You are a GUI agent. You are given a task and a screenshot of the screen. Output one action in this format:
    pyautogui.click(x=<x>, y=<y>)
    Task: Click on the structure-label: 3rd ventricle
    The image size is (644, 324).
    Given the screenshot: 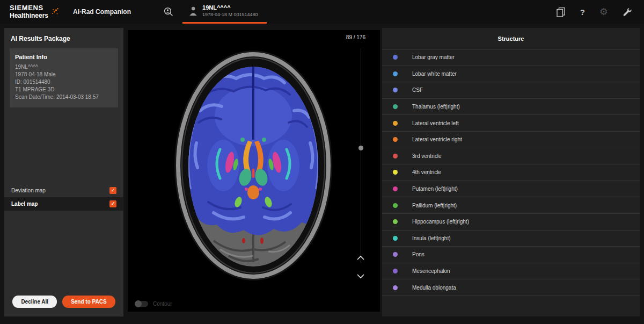 What is the action you would take?
    pyautogui.click(x=427, y=156)
    